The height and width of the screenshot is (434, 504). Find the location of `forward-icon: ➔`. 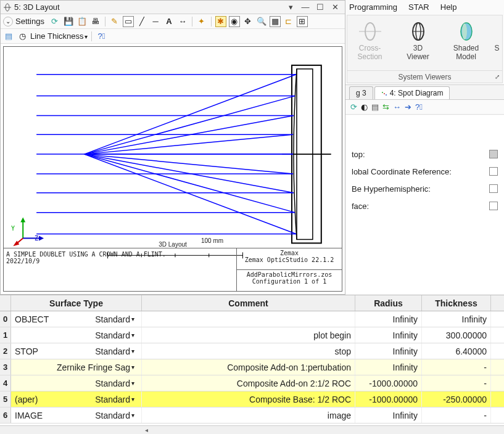

forward-icon: ➔ is located at coordinates (408, 107).